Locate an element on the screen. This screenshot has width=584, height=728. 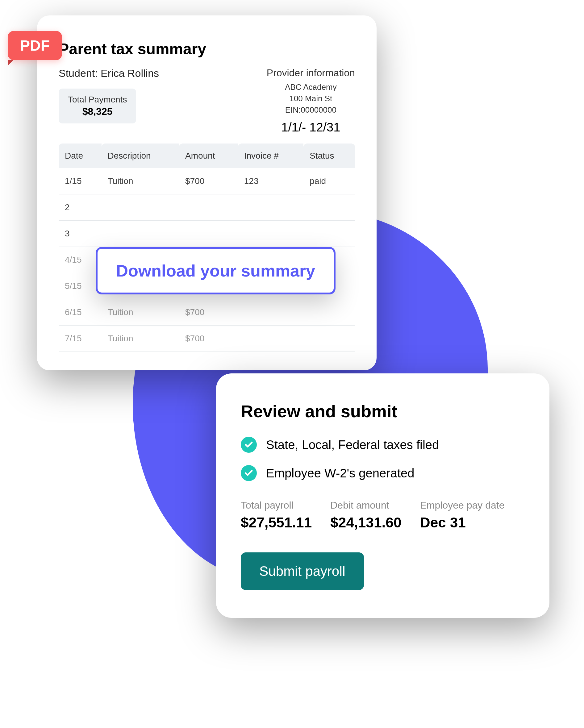
check-text-w2: Employee W-2's generated is located at coordinates (340, 473).